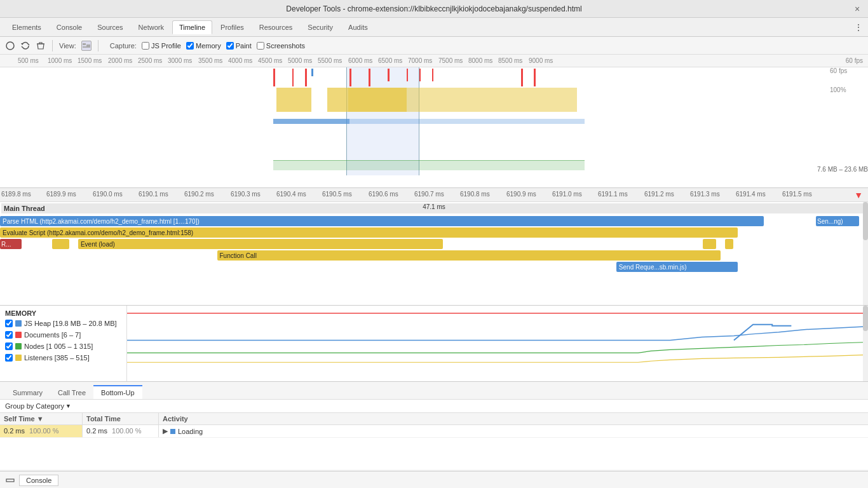 This screenshot has height=488, width=868. What do you see at coordinates (857, 9) in the screenshot?
I see `close-button: ×` at bounding box center [857, 9].